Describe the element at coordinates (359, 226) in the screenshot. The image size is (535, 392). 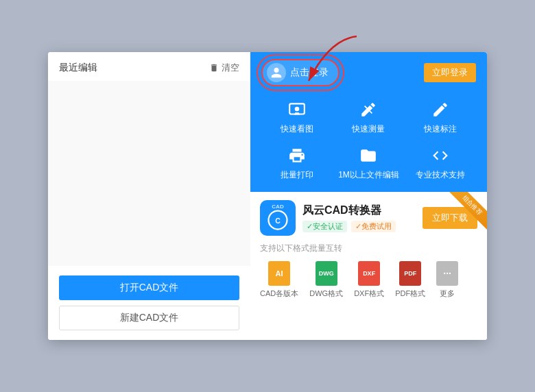
I see `ad-badges: ✓安全认证 ✓免费试用` at that location.